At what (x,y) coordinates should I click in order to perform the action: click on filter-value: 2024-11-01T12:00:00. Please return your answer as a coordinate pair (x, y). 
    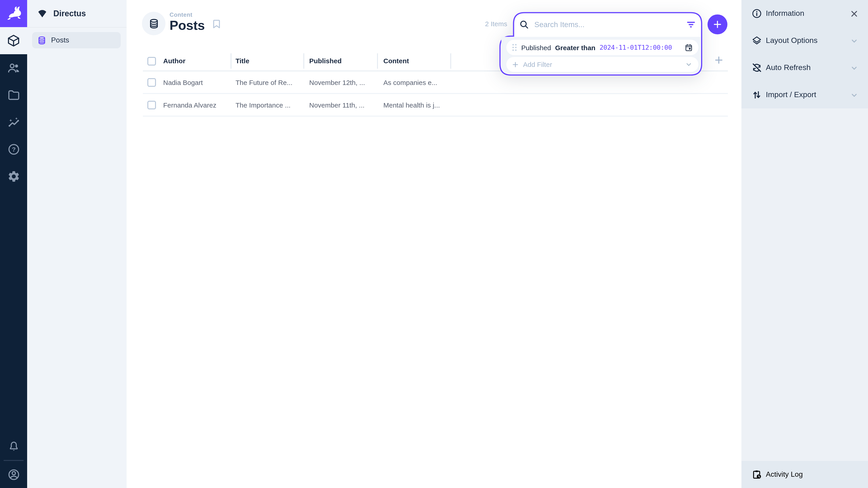
    Looking at the image, I should click on (636, 47).